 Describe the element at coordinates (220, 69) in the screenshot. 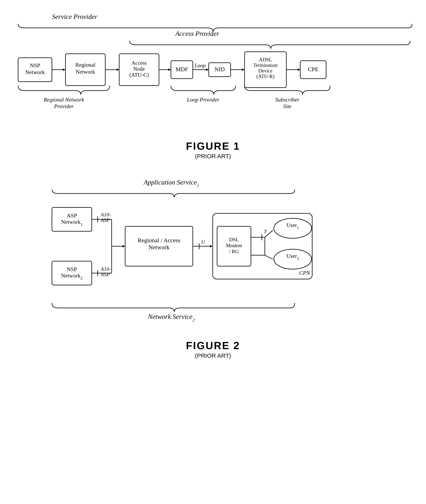

I see `svg-text: NID` at that location.